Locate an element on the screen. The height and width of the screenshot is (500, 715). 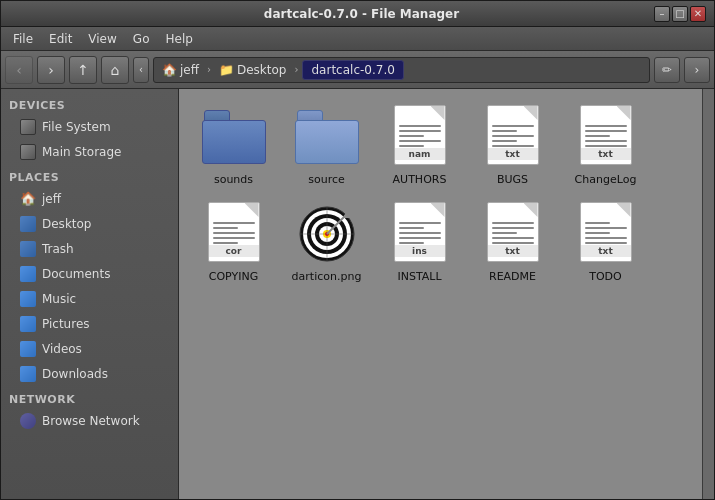
places-header: PLACES is located at coordinates (90, 176).